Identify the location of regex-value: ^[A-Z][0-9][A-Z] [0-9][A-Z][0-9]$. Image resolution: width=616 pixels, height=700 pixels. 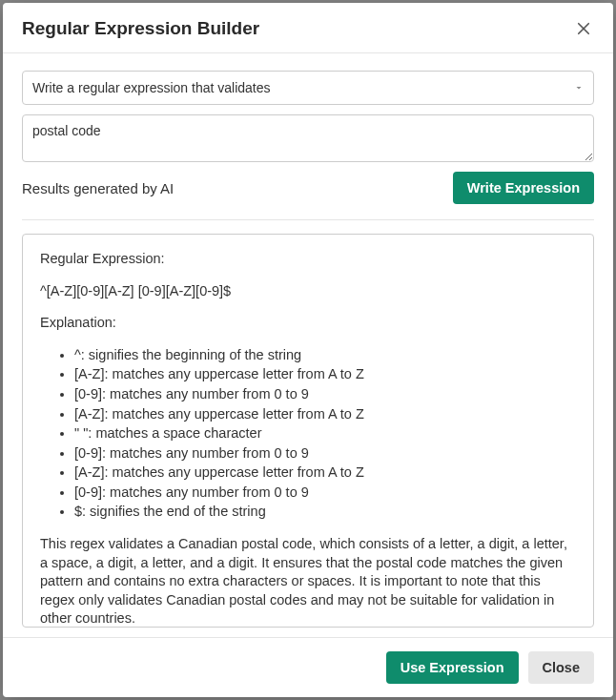
(308, 292).